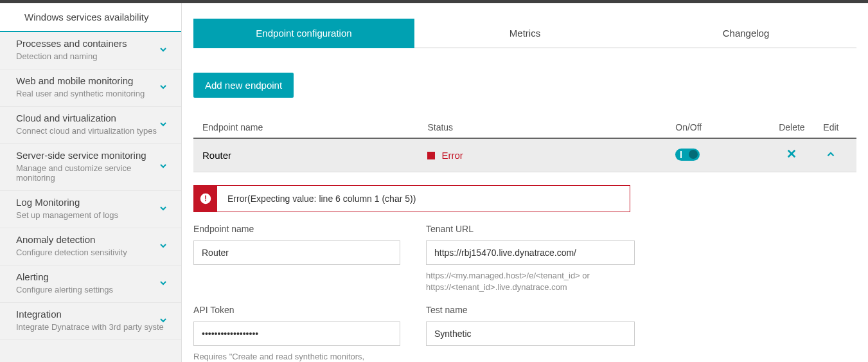 The width and height of the screenshot is (868, 362). What do you see at coordinates (297, 258) in the screenshot?
I see `field-endpoint-name: Endpoint name` at bounding box center [297, 258].